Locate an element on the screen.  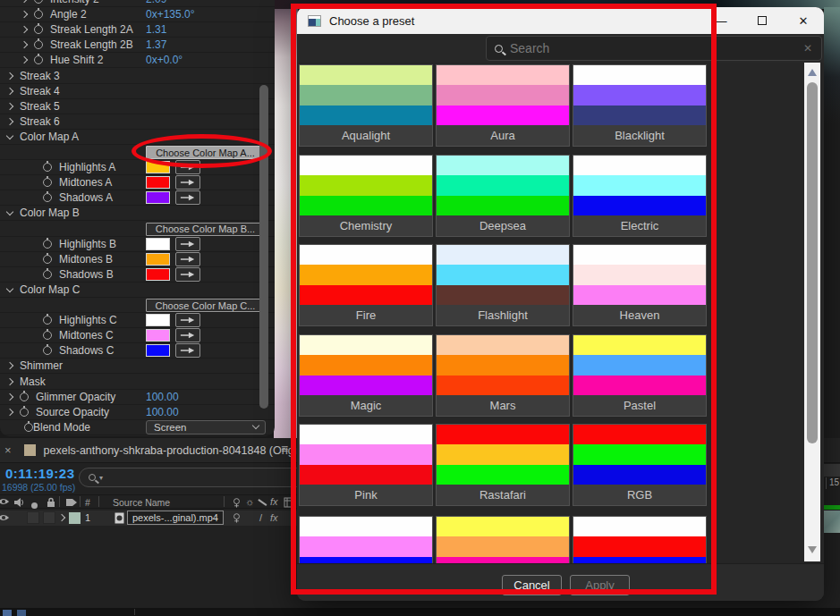
composition-tab-title: pexels-anthony-shkraba-production-804184… is located at coordinates (180, 451).